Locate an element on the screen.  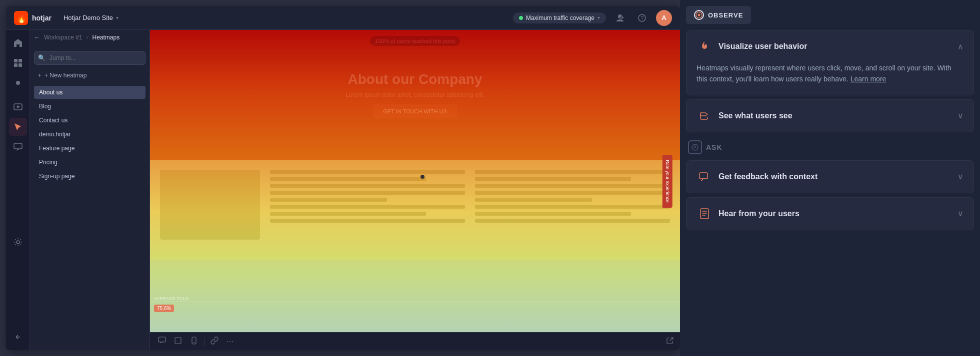
traffic-badge: Maximum traffic coverage ▾ is located at coordinates (560, 18).